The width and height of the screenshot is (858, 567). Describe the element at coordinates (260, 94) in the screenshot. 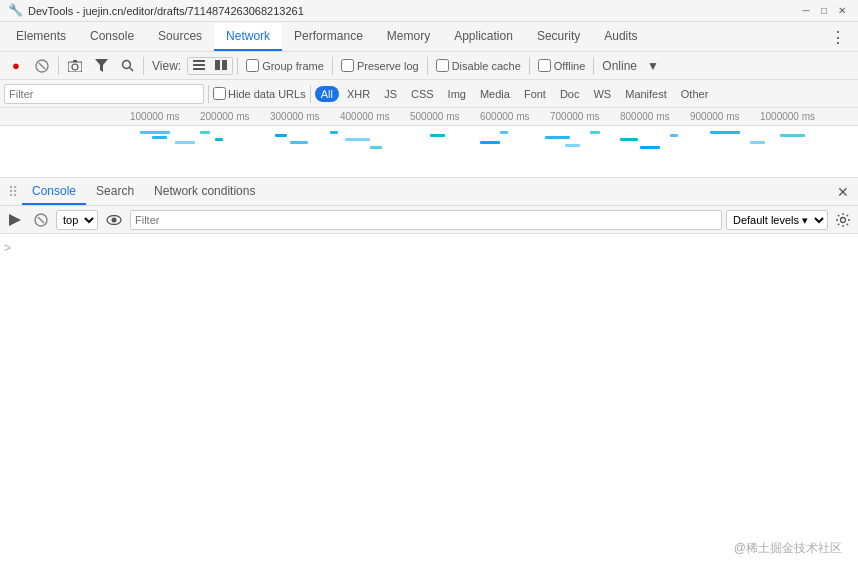

I see `hide-data-urls-label: Hide data URLs` at that location.